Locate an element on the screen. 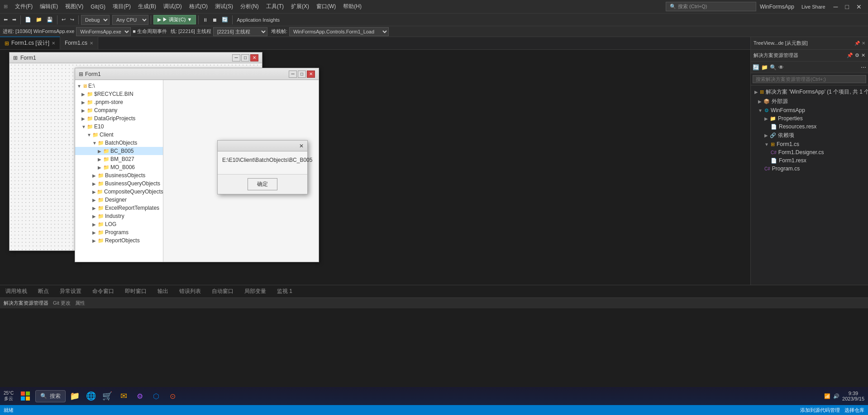 The image size is (868, 415). tree-bc-b005: ▶ 📁 BC_B005 is located at coordinates (119, 151).